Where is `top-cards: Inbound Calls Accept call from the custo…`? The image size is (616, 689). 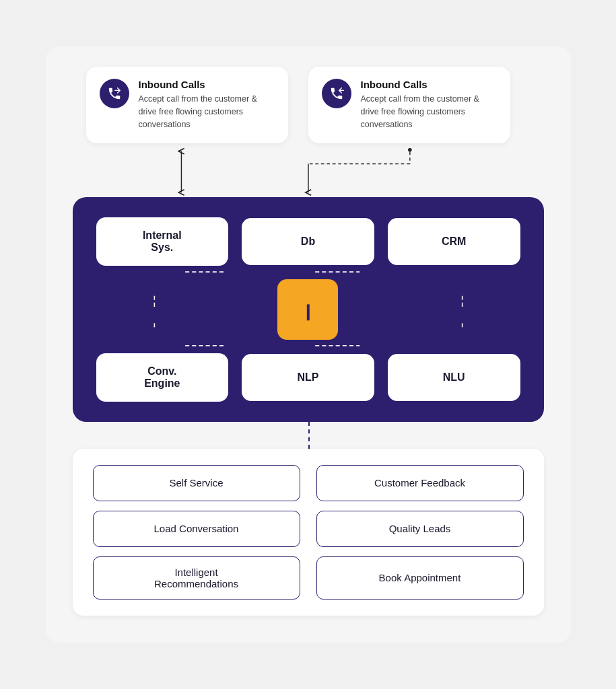
top-cards: Inbound Calls Accept call from the custo… is located at coordinates (308, 105).